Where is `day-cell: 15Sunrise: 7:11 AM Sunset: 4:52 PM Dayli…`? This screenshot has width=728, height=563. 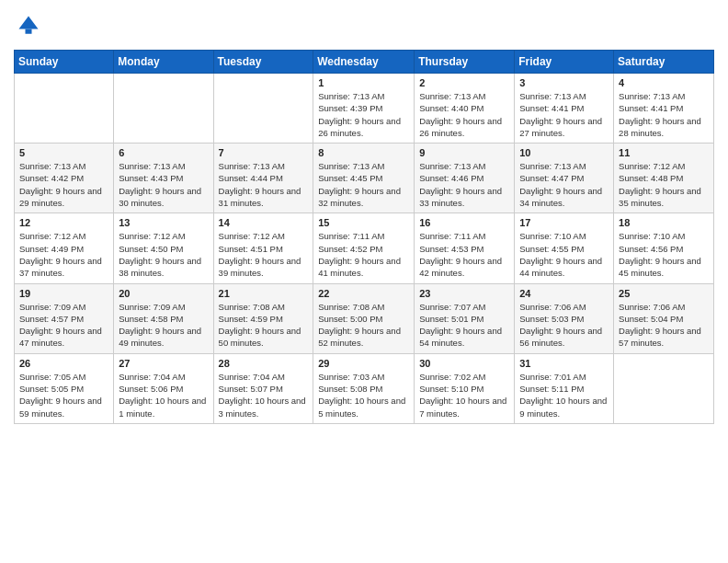
day-cell: 15Sunrise: 7:11 AM Sunset: 4:52 PM Dayli… is located at coordinates (364, 248).